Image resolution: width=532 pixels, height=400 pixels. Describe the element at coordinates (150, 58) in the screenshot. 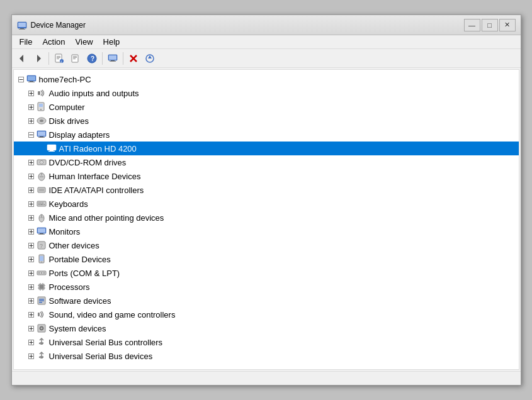

I see `scan-button` at that location.